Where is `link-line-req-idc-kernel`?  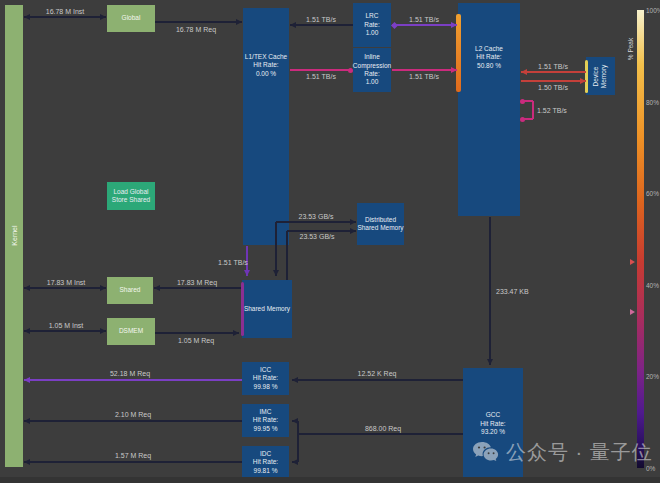 link-line-req-idc-kernel is located at coordinates (133, 462).